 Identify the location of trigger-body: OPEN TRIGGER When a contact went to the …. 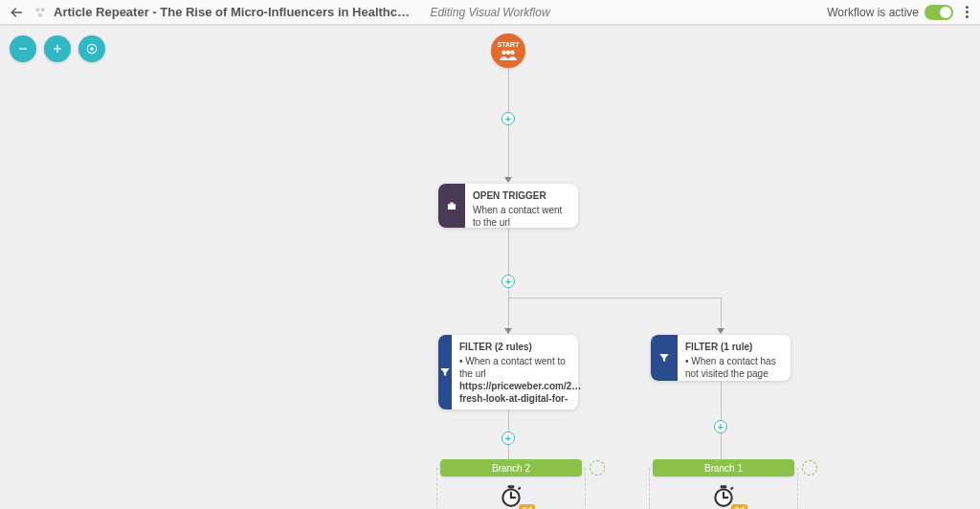
(522, 206).